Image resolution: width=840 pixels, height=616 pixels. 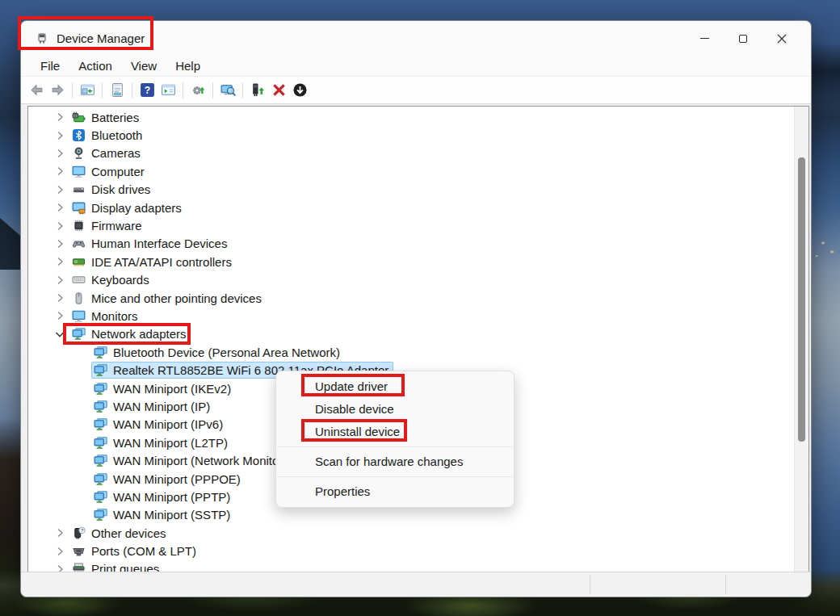 What do you see at coordinates (115, 118) in the screenshot?
I see `tree-item-label: Batteries` at bounding box center [115, 118].